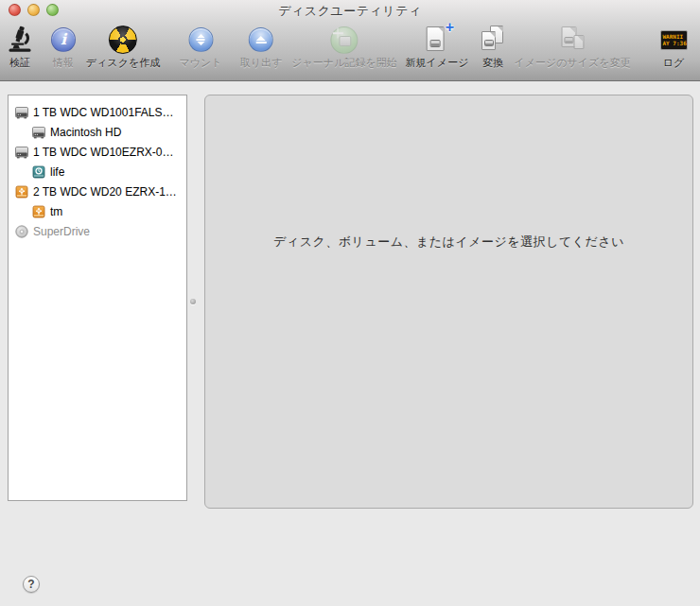 The height and width of the screenshot is (606, 700). What do you see at coordinates (674, 62) in the screenshot?
I see `toolbar-label: ログ` at bounding box center [674, 62].